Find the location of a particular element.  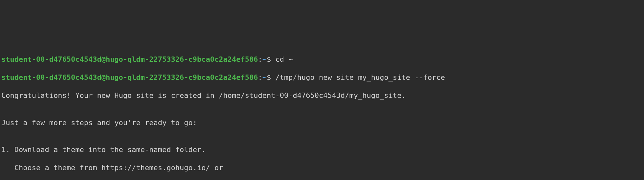

prompt-line-1: student-00-d47650c4543d@hugo-qldm-227533… is located at coordinates (322, 59).